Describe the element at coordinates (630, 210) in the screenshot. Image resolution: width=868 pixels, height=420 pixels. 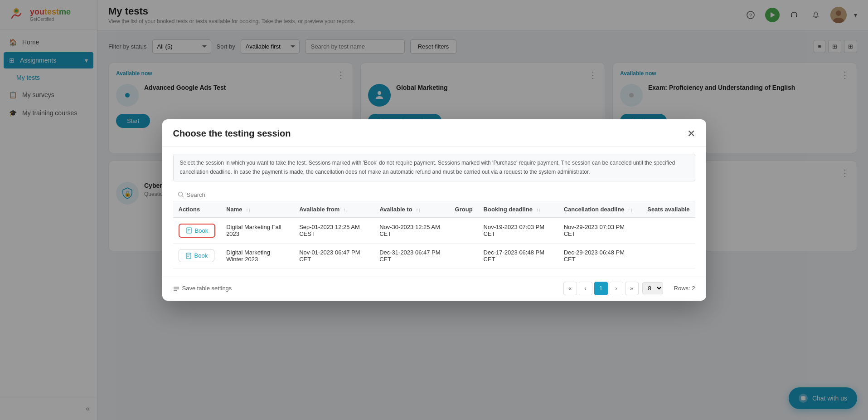
I see `cancellation-sort-icon: ↑↓` at that location.